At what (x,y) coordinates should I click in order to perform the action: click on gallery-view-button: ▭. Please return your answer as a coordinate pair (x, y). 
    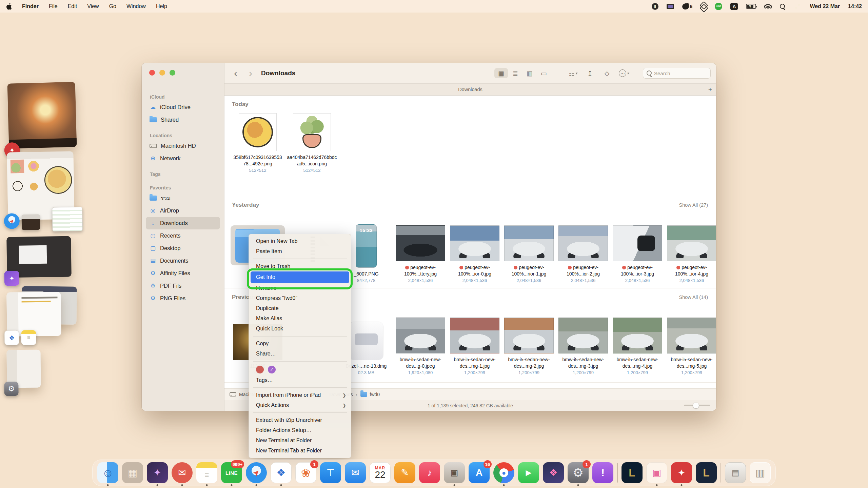
    Looking at the image, I should click on (544, 73).